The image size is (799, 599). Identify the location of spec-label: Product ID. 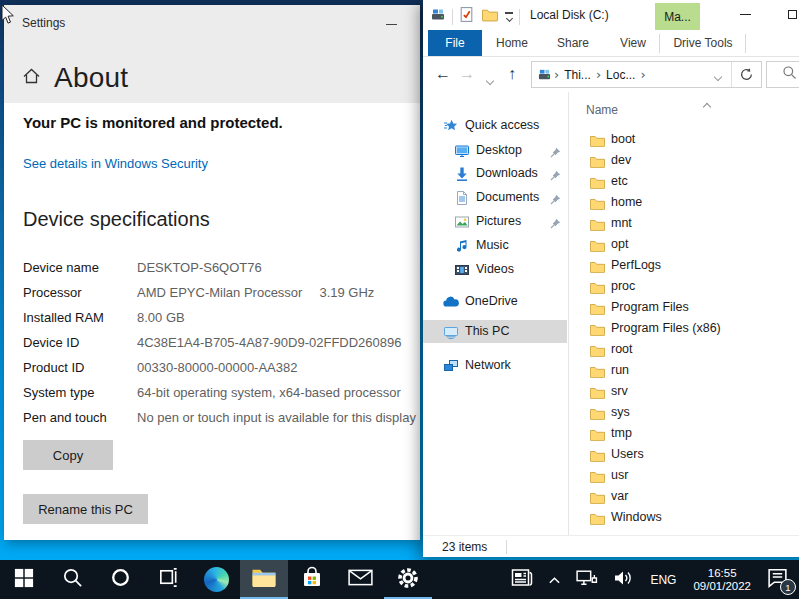
(80, 368).